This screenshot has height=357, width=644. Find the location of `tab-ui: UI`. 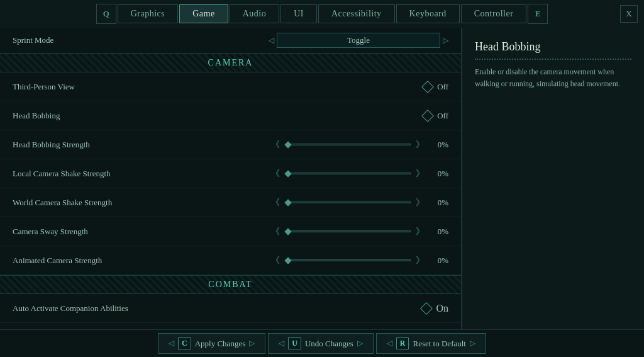

tab-ui: UI is located at coordinates (299, 14).